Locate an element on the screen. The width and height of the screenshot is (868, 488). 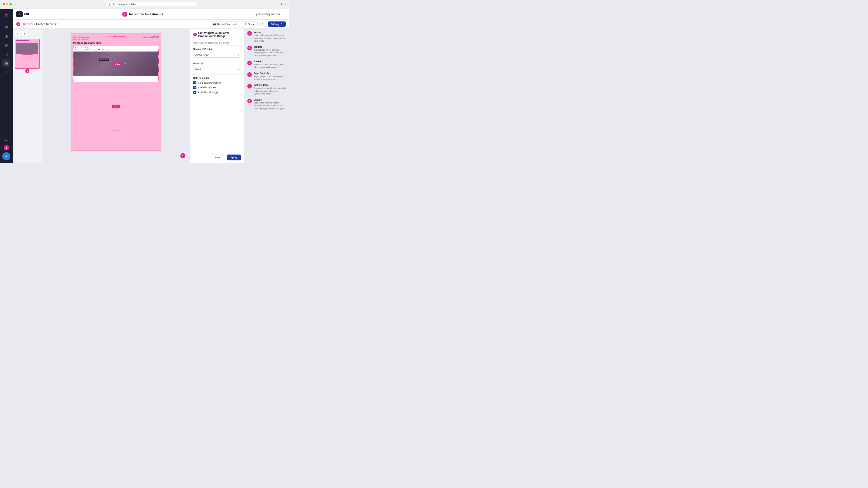
new-tab-icon: + is located at coordinates (286, 4).